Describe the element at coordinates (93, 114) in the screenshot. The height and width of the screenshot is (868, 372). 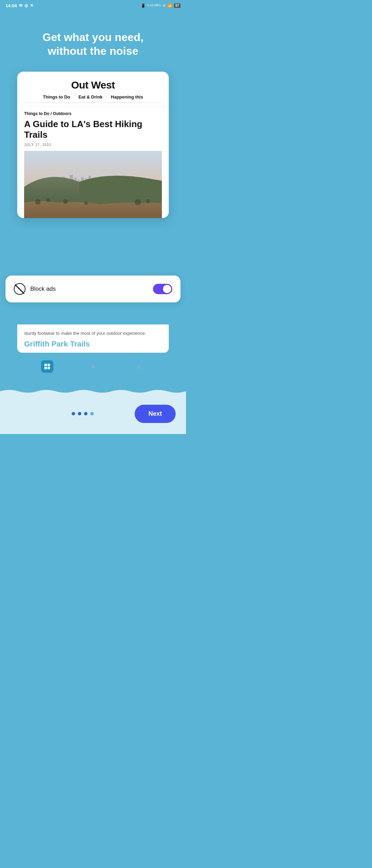
I see `article-breadcrumb: Things to Do / Outdoors` at that location.